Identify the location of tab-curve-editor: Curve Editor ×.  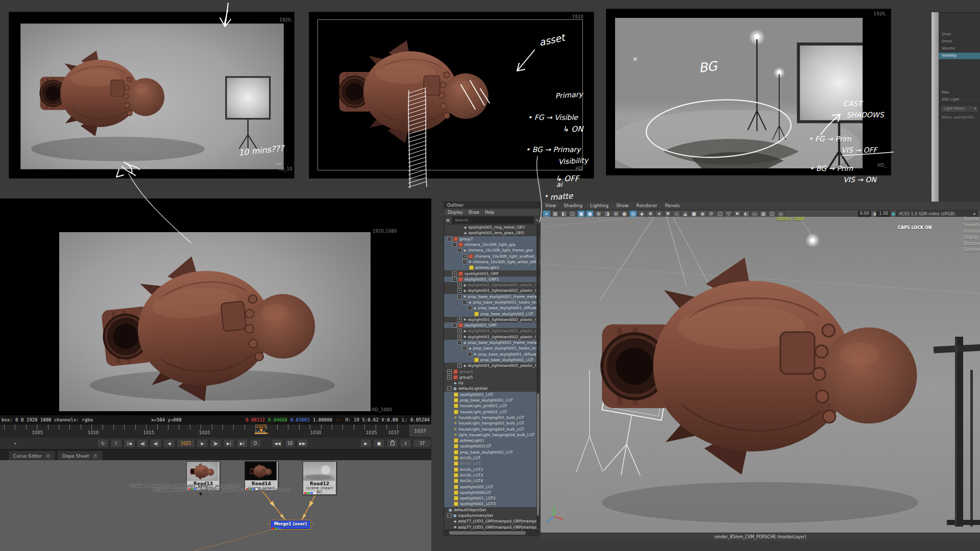
(32, 456).